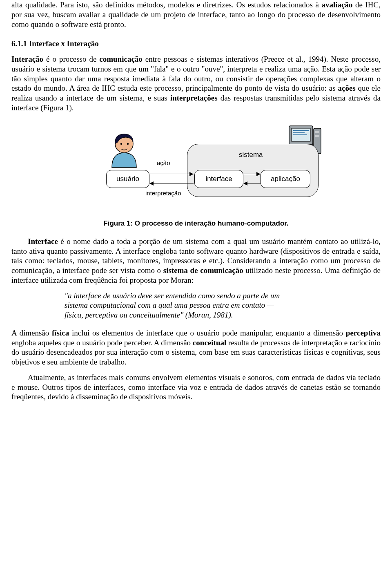  What do you see at coordinates (195, 296) in the screenshot?
I see `quote-line: "a interface de usuário deve ser entendi…` at bounding box center [195, 296].